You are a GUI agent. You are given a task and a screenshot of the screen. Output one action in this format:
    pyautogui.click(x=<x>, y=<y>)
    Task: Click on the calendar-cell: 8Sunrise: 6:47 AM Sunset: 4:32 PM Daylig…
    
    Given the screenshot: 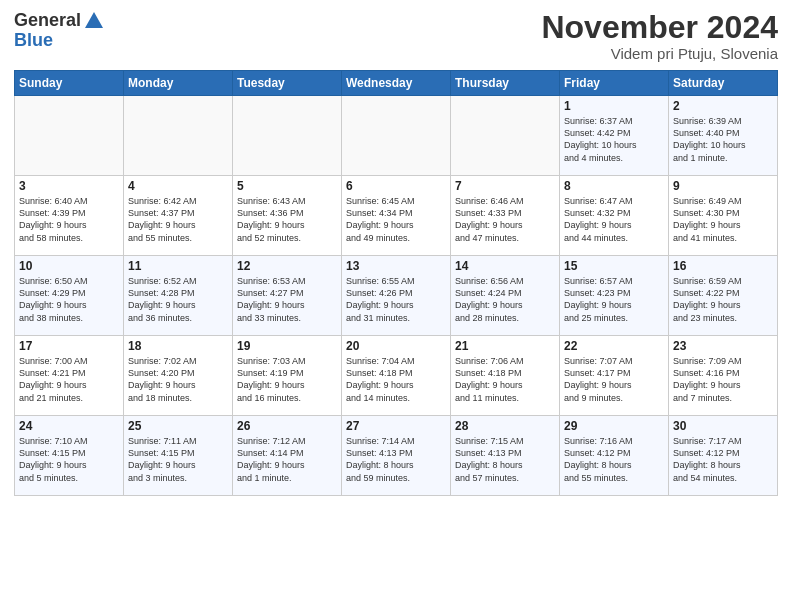 What is the action you would take?
    pyautogui.click(x=614, y=216)
    